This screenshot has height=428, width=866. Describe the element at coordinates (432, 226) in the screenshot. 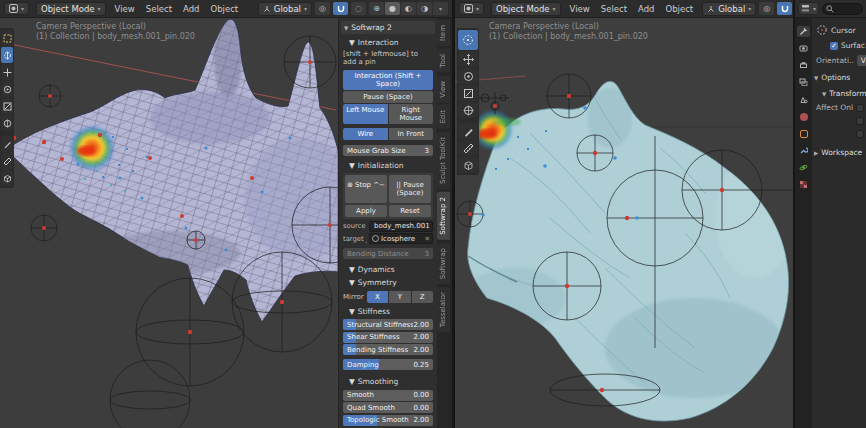

I see `clear-source-icon: ✕` at that location.